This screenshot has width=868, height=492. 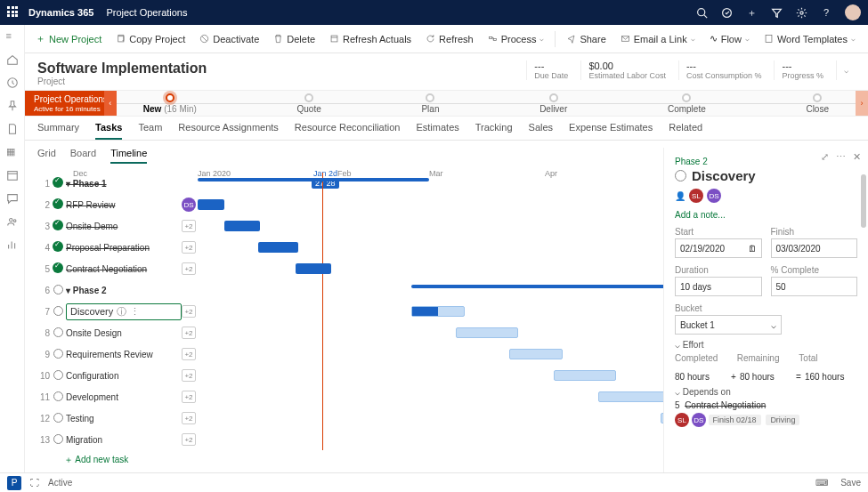 I want to click on help-icon: ?, so click(x=826, y=12).